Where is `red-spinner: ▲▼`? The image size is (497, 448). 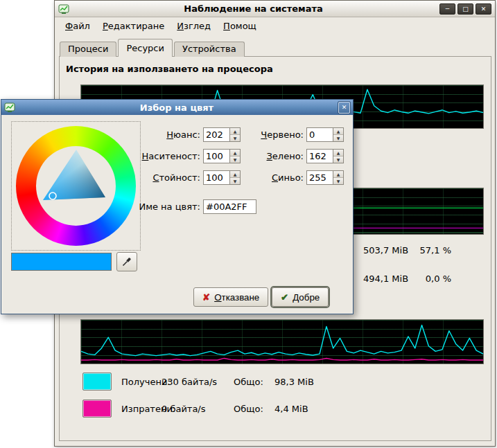 red-spinner: ▲▼ is located at coordinates (325, 134).